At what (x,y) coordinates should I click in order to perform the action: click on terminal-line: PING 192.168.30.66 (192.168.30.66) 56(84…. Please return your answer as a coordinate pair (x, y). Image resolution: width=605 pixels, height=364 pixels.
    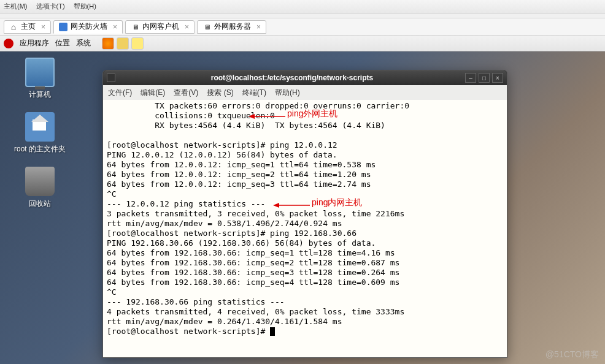
    Looking at the image, I should click on (305, 243).